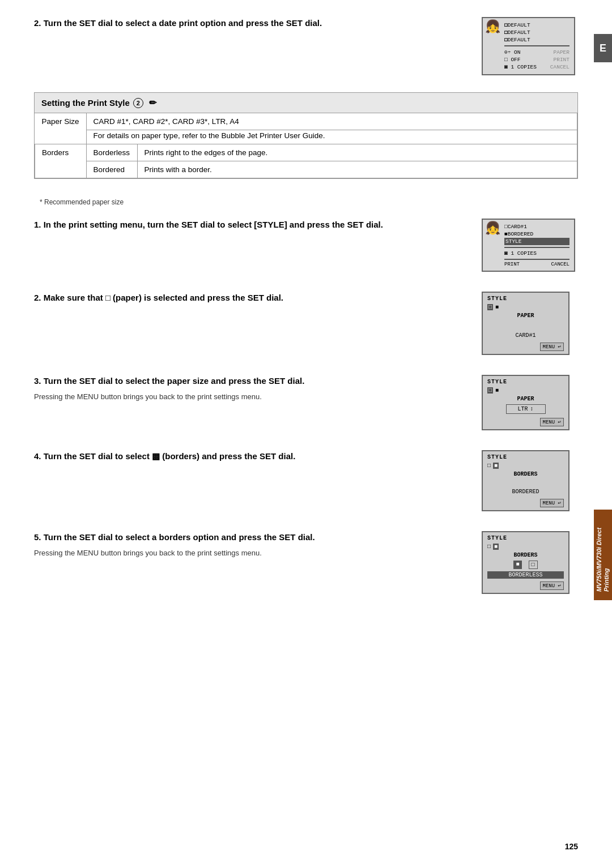 The image size is (612, 868). What do you see at coordinates (603, 48) in the screenshot?
I see `tab-e: E` at bounding box center [603, 48].